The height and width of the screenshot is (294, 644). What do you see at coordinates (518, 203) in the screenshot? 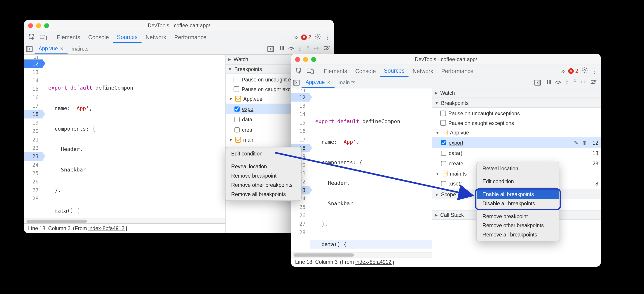
I see `ctx-disable-all: Disable all breakpoints` at bounding box center [518, 203].